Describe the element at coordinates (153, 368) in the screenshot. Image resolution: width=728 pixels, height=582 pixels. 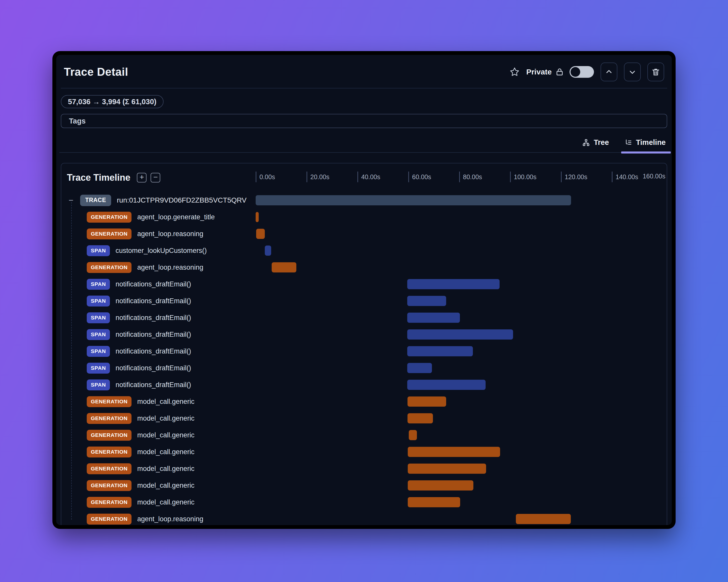
I see `row-name: notifications_draftEmail()` at that location.